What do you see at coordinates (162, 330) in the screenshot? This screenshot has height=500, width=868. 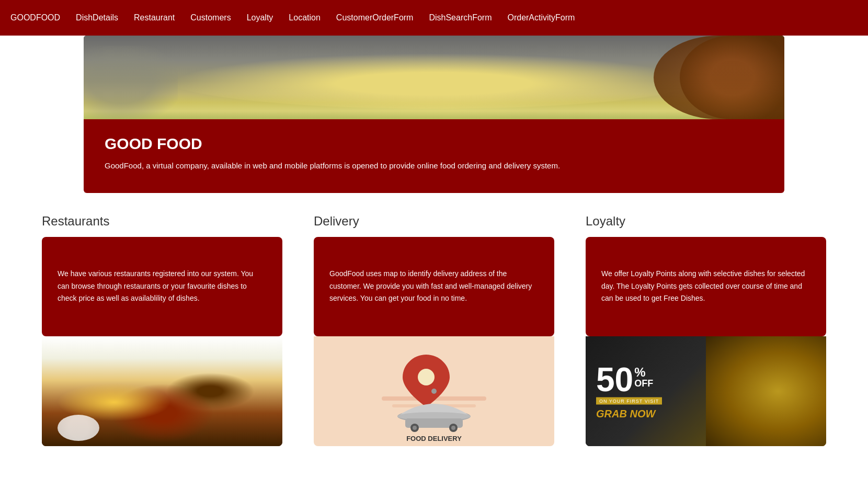 I see `restaurants-section: Restaurants We have various restaurants …` at bounding box center [162, 330].